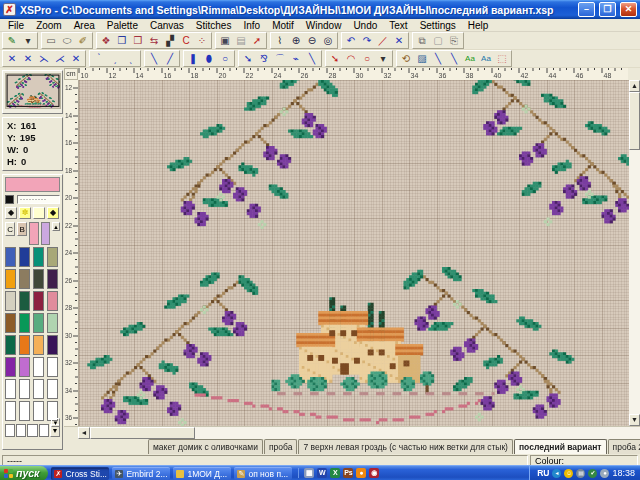 The width and height of the screenshot is (640, 480). I want to click on curve-stitch-tool-icon: ⌒, so click(280, 58).